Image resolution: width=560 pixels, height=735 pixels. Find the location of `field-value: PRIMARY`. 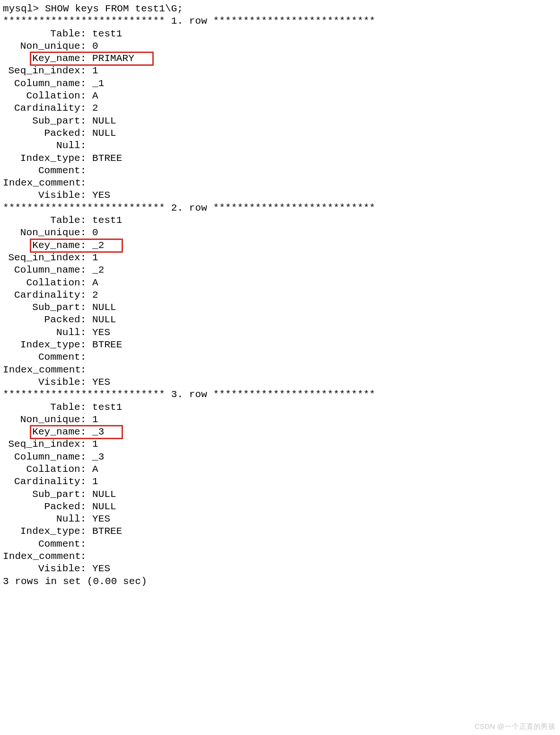

field-value: PRIMARY is located at coordinates (114, 59).